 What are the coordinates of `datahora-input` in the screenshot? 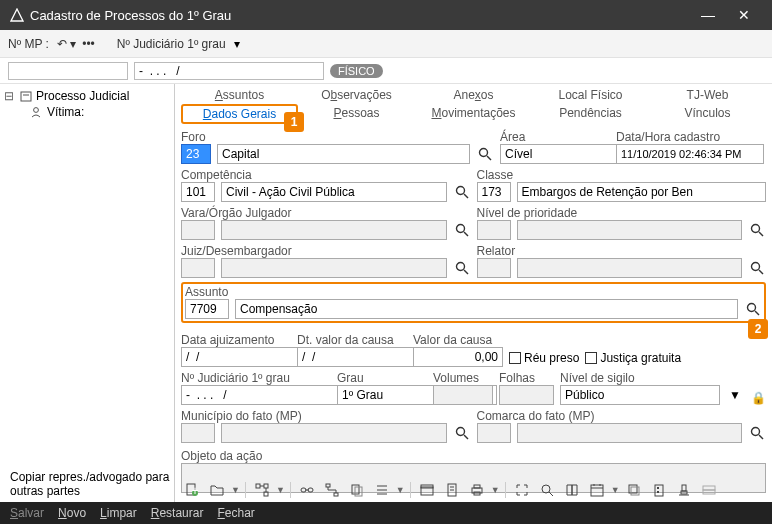 It's located at (690, 154).